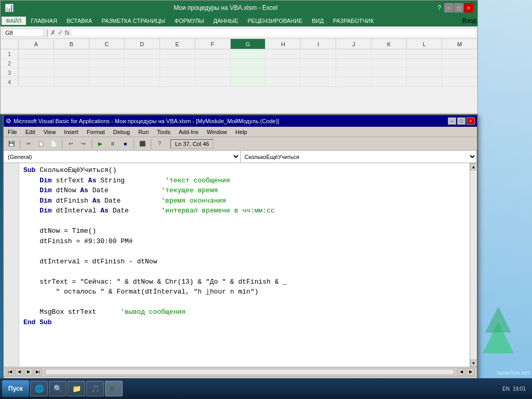 This screenshot has height=399, width=532. What do you see at coordinates (460, 54) in the screenshot?
I see `cell-m1` at bounding box center [460, 54].